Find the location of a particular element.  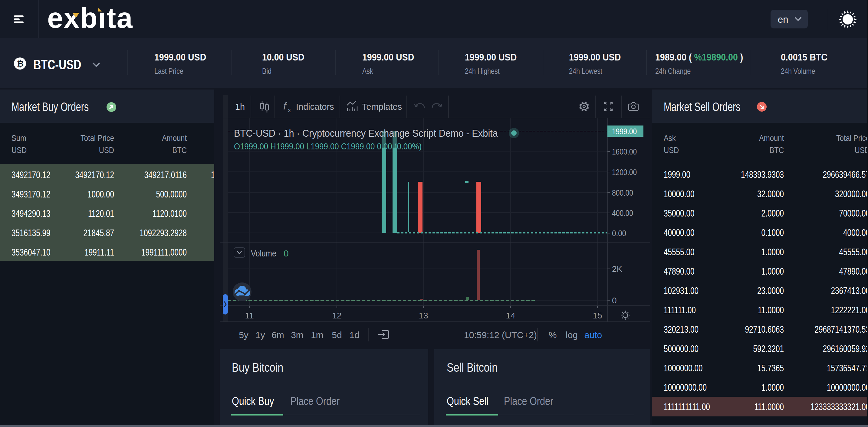

svg-text: 6m is located at coordinates (278, 335).